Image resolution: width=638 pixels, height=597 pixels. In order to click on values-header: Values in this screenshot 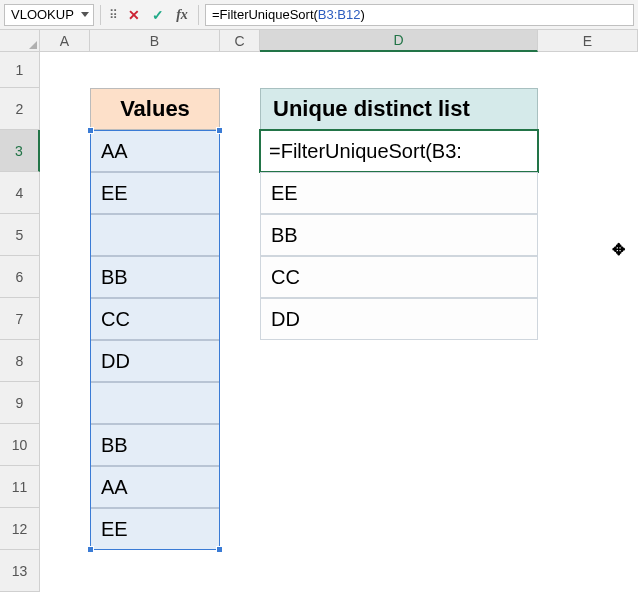, I will do `click(155, 109)`.